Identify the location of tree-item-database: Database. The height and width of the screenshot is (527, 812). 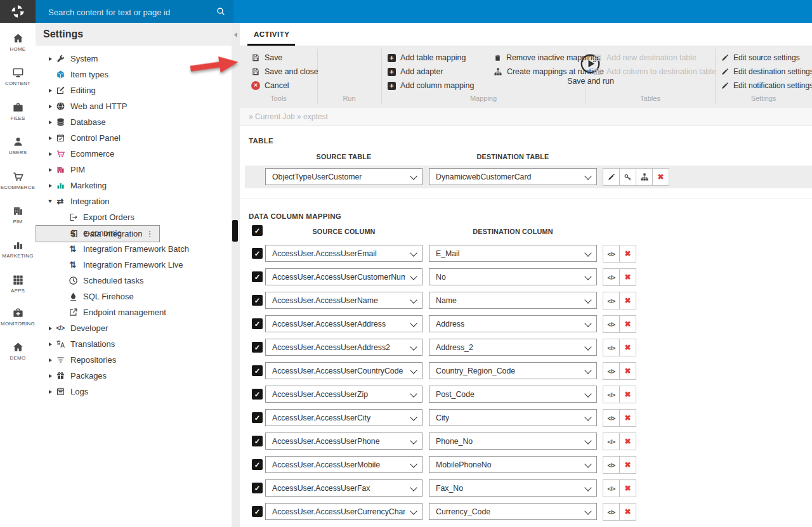
(133, 122).